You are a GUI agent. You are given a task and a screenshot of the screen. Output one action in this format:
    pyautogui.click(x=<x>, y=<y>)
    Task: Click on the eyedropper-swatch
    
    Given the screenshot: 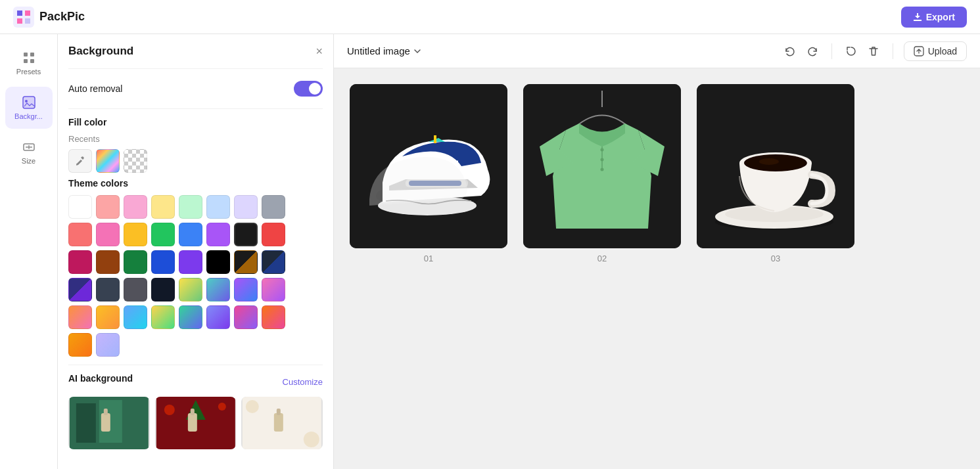 What is the action you would take?
    pyautogui.click(x=80, y=161)
    